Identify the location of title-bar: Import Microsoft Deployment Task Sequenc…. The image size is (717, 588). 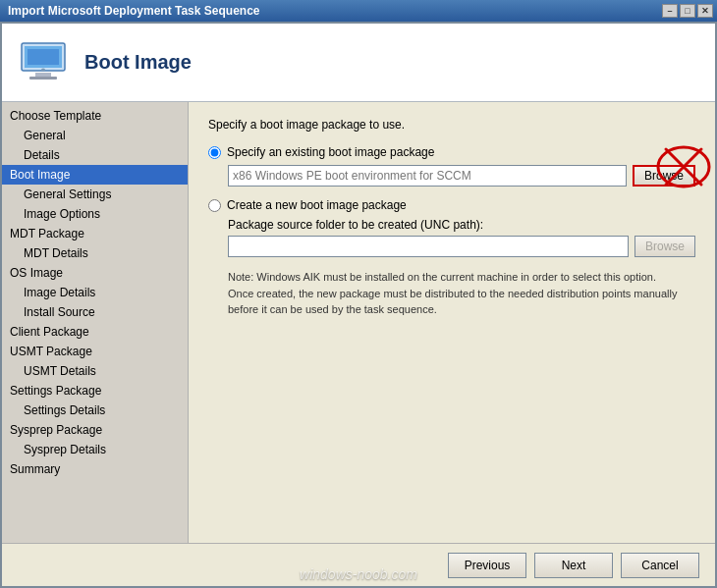
(358, 11).